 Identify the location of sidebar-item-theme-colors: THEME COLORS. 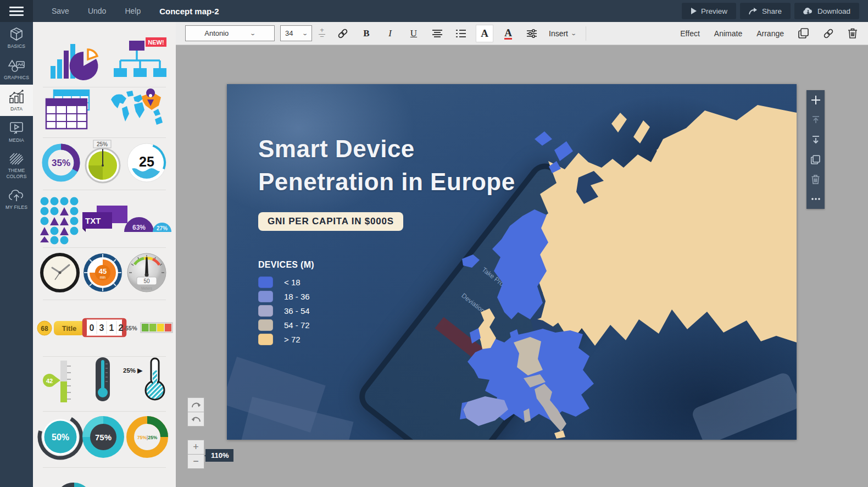
(16, 166).